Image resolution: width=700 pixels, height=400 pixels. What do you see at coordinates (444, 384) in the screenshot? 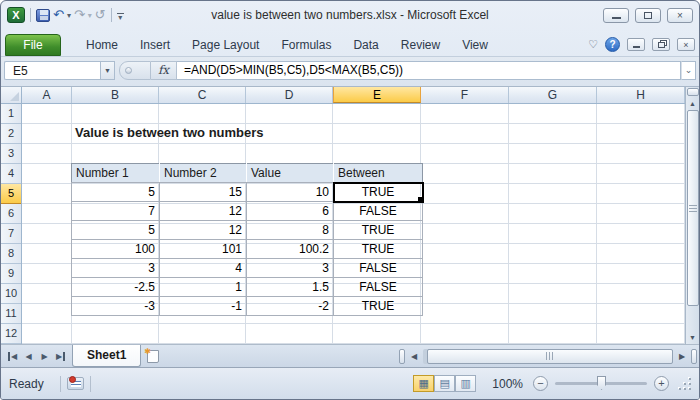
I see `page-layout-view-icon: ▤` at bounding box center [444, 384].